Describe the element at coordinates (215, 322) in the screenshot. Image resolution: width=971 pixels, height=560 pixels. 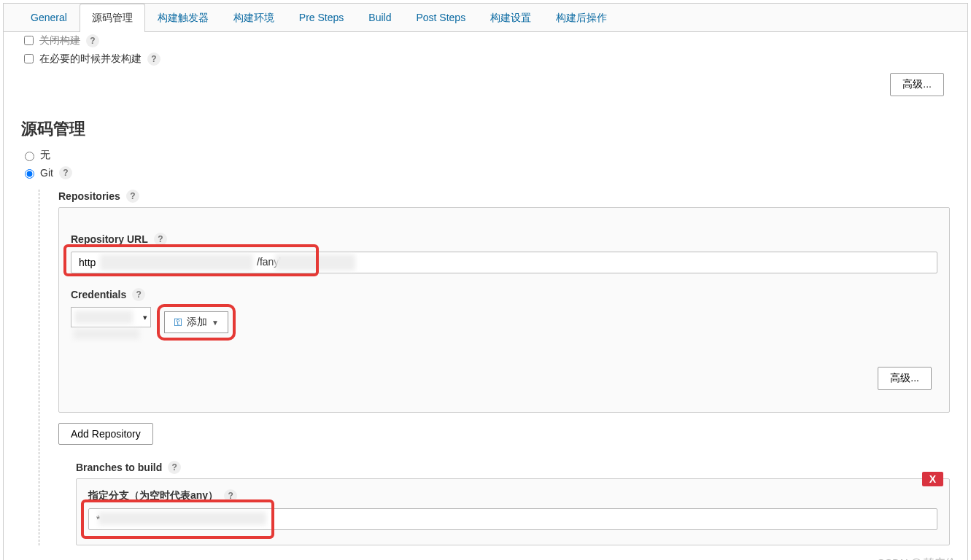
I see `chevron-down-icon: ▼` at that location.